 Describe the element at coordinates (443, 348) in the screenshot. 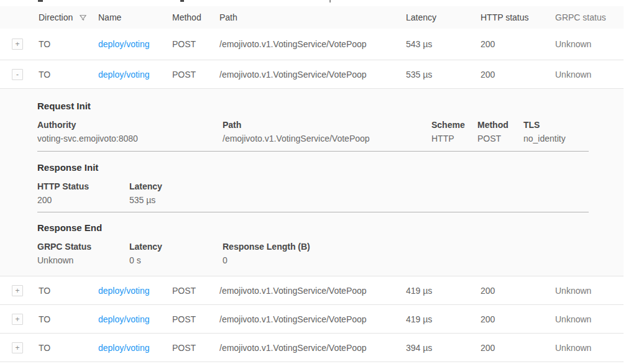

I see `latency-cell: 394 µs` at that location.